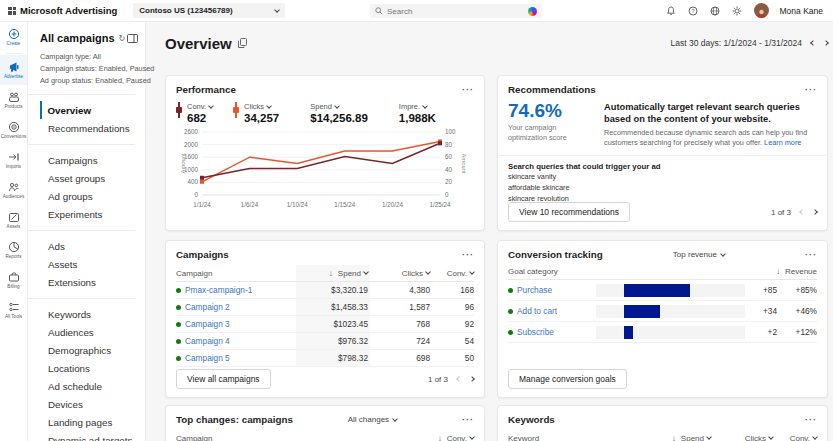 This screenshot has width=833, height=441. Describe the element at coordinates (183, 163) in the screenshot. I see `svg-text: Amount` at that location.